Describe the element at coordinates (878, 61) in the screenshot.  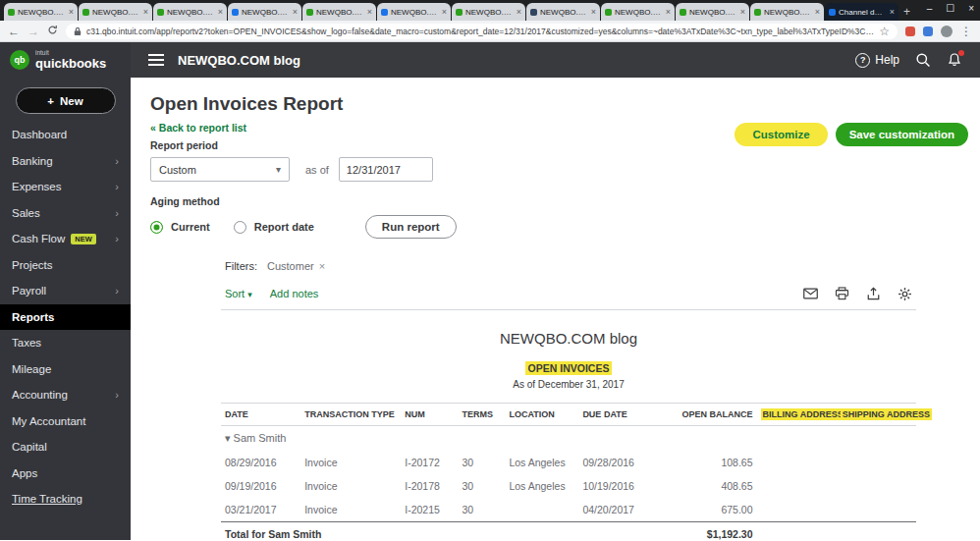
I see `help-button: ? Help` at that location.